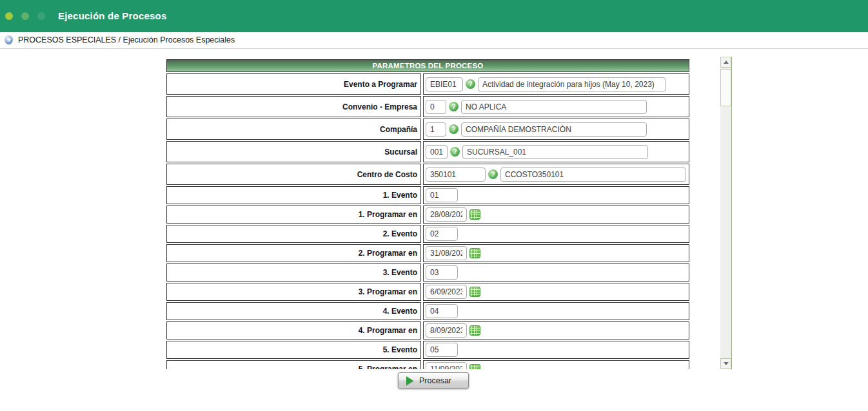  What do you see at coordinates (294, 292) in the screenshot?
I see `field-label: 3. Programar en` at bounding box center [294, 292].